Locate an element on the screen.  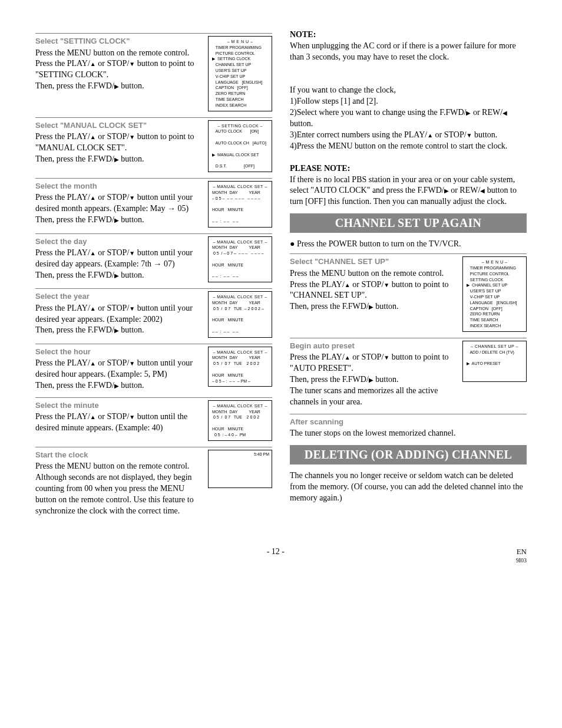
deleting-body: The channels you no longer receive or se… is located at coordinates (408, 487).